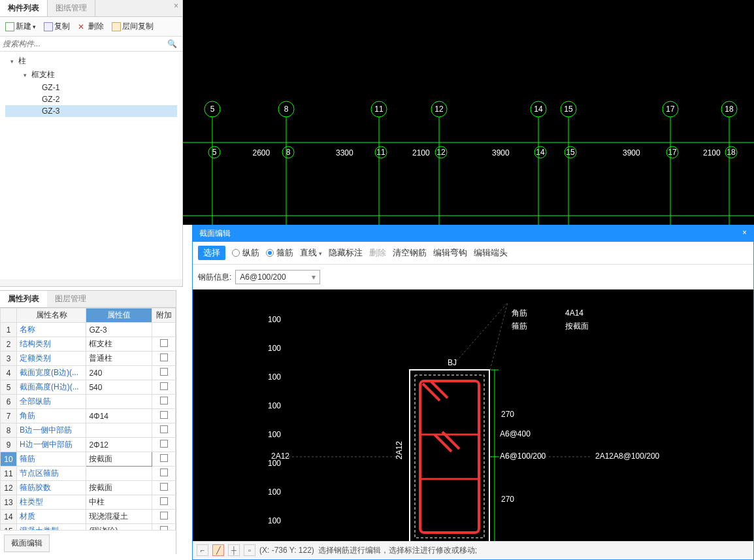 Image resolution: width=754 pixels, height=560 pixels. What do you see at coordinates (88, 344) in the screenshot?
I see `property-row: 2 结构类别 框支柱` at bounding box center [88, 344].